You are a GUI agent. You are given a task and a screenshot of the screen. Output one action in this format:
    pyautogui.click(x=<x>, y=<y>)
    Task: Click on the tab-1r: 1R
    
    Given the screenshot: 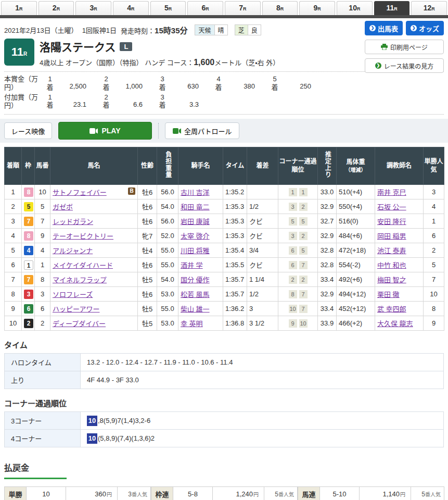 What is the action you would take?
    pyautogui.click(x=19, y=8)
    